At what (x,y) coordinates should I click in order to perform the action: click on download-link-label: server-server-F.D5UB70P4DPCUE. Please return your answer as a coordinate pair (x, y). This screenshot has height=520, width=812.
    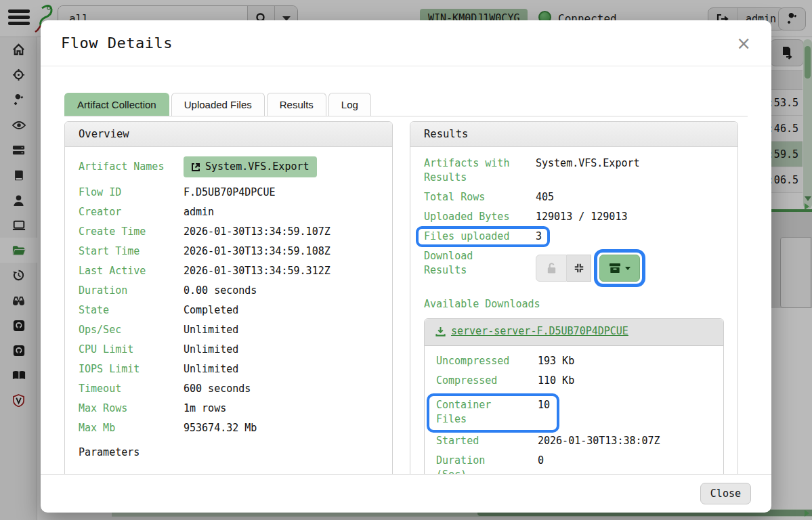
    Looking at the image, I should click on (540, 331).